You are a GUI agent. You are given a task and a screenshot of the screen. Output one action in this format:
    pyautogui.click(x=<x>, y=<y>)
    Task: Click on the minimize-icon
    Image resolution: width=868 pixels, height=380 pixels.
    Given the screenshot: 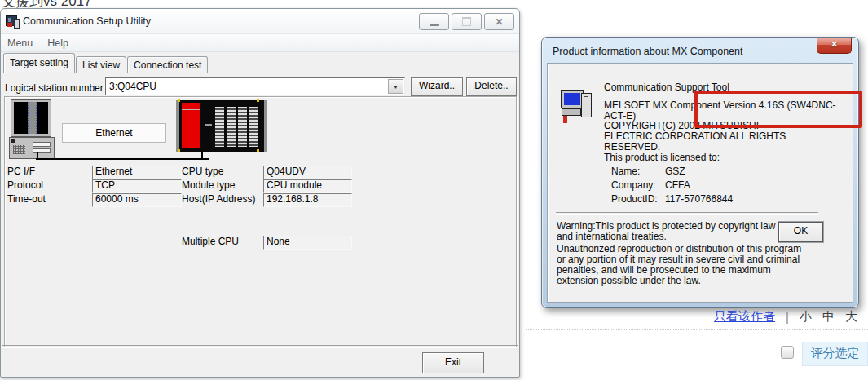 What is the action you would take?
    pyautogui.click(x=434, y=24)
    